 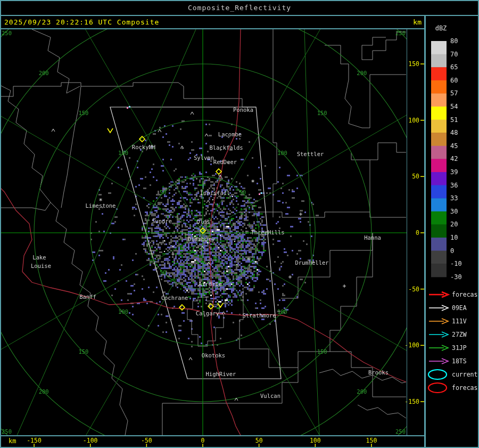 I want to click on colorbar-value-label: 42, so click(x=454, y=159).